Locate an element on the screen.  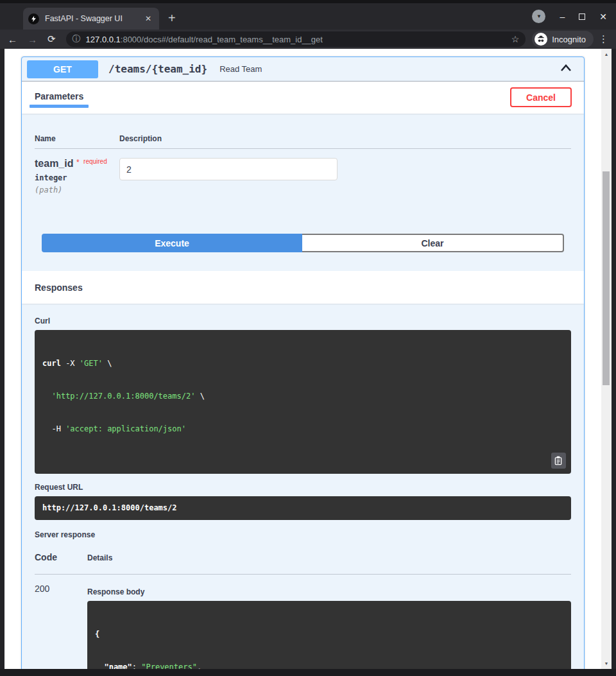
json-value-name: "Preventers" is located at coordinates (169, 666).